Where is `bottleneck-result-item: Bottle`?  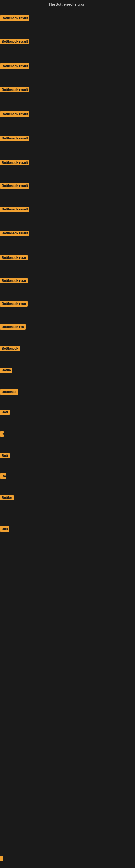
bottleneck-result-item: Bottle is located at coordinates (6, 371).